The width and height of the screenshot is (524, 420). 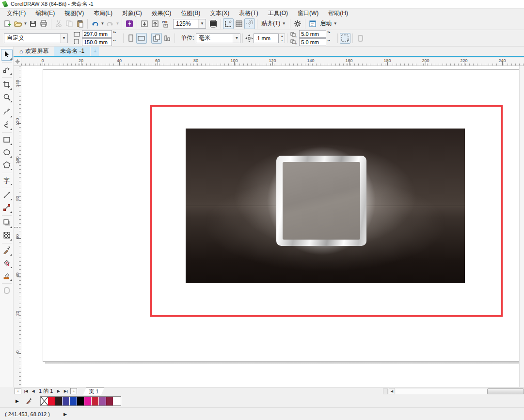 What do you see at coordinates (33, 391) in the screenshot?
I see `previous-page-button: ◀` at bounding box center [33, 391].